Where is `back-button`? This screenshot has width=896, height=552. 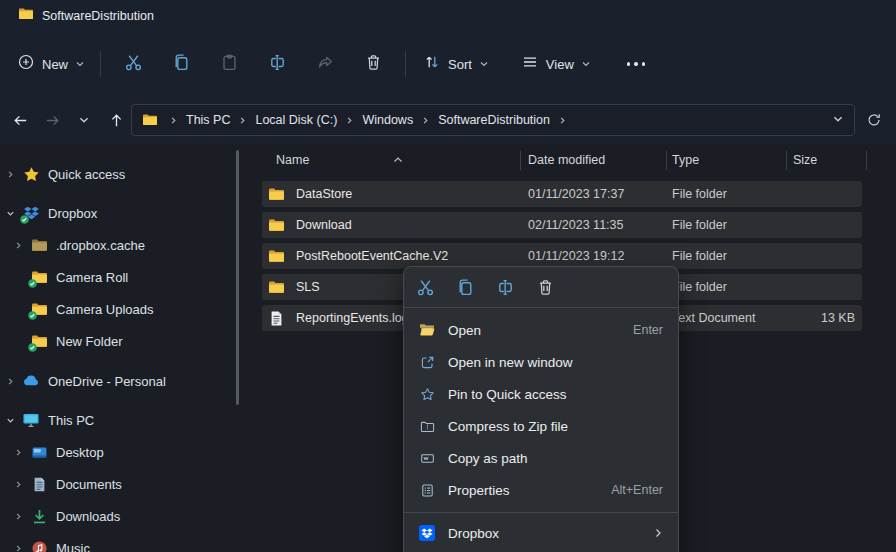
back-button is located at coordinates (20, 120).